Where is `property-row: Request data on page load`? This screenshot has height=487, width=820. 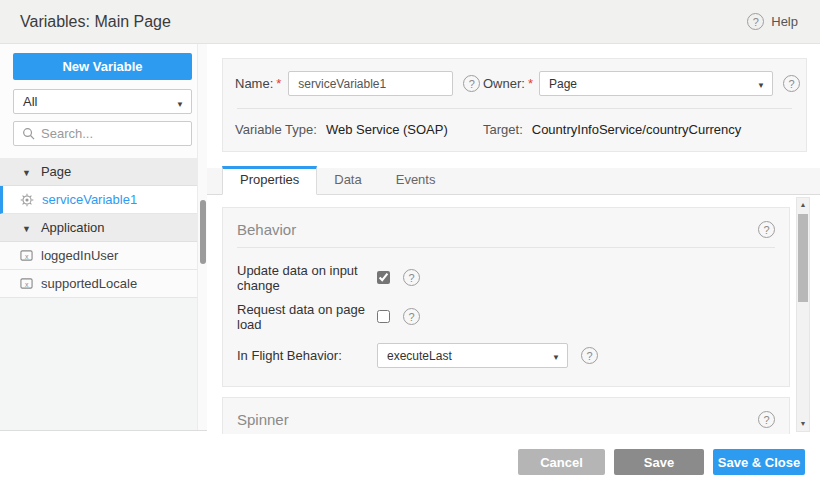 property-row: Request data on page load is located at coordinates (506, 316).